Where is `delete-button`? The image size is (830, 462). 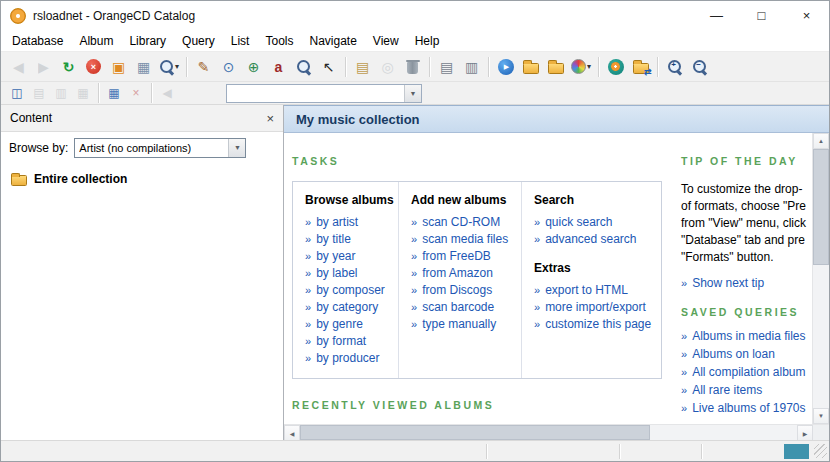
delete-button is located at coordinates (412, 67).